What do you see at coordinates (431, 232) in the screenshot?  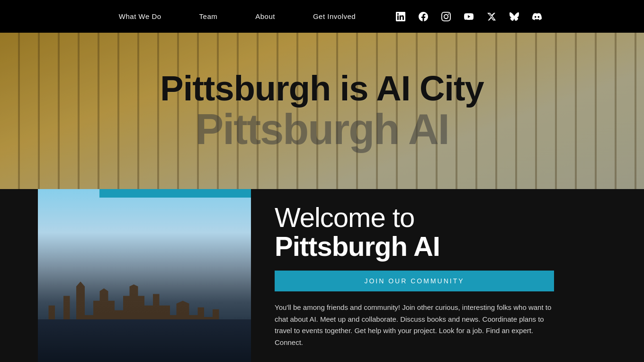 I see `welcome-title: Welcome to Pittsburgh AI` at bounding box center [431, 232].